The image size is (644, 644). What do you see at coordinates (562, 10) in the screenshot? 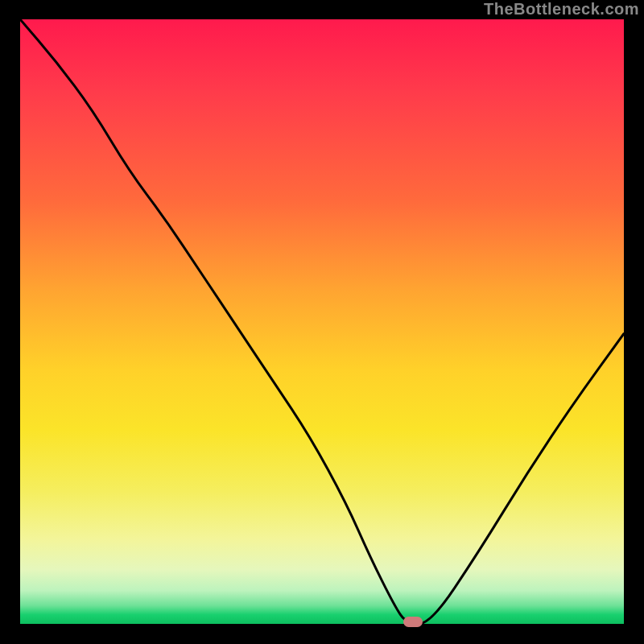
I see `attribution-label: TheBottleneck.com` at bounding box center [562, 10].